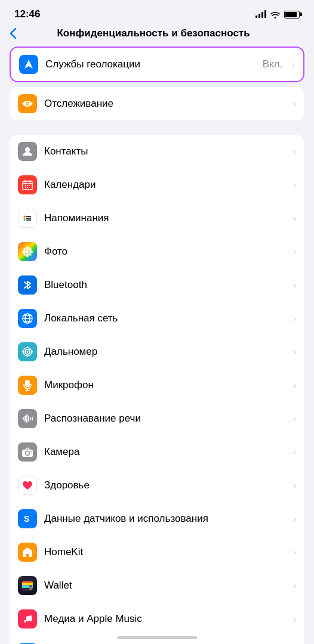 This screenshot has height=644, width=314. I want to click on bluetooth-row: Bluetooth ›, so click(157, 285).